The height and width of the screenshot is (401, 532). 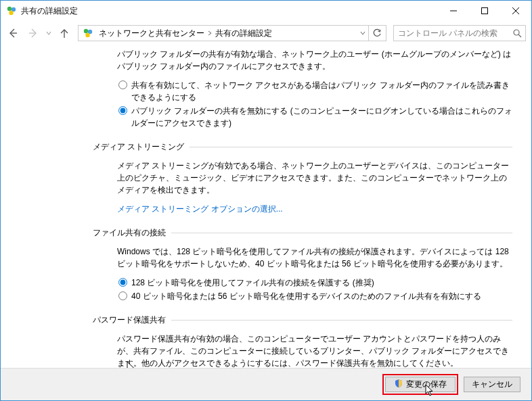 What do you see at coordinates (322, 91) in the screenshot?
I see `radio-public-enable-label: 共有を有効にして、ネットワーク アクセスがある場合はパブリック フォルダー内のフ…` at bounding box center [322, 91].